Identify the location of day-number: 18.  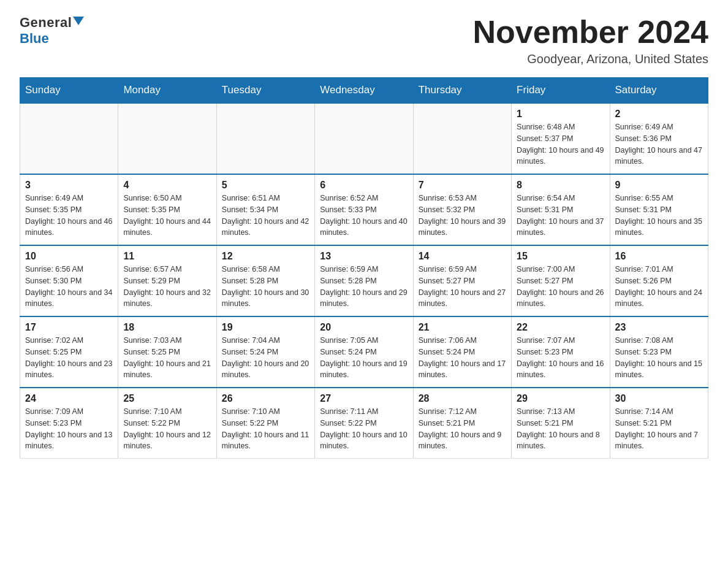
(167, 327).